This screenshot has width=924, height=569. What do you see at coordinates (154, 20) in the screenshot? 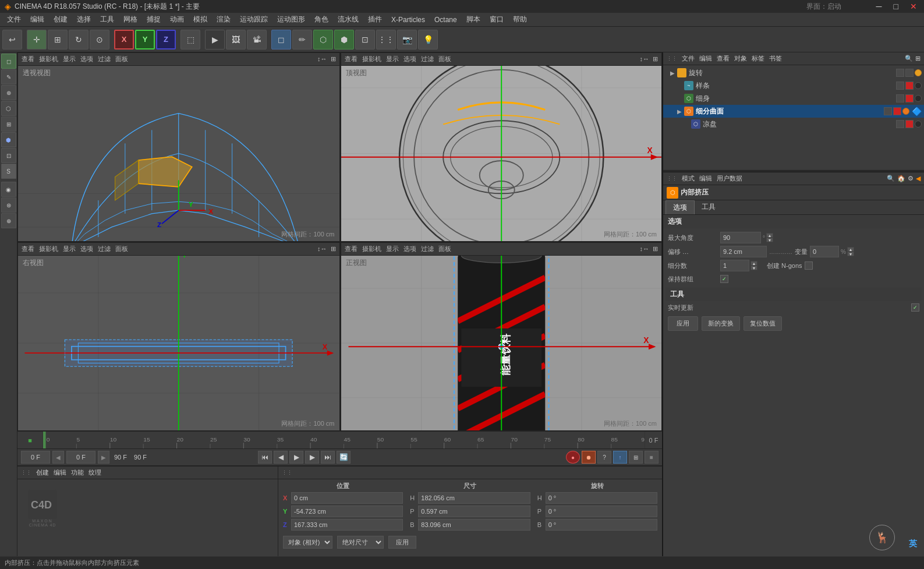
I see `menu-snap: 捕捉` at bounding box center [154, 20].